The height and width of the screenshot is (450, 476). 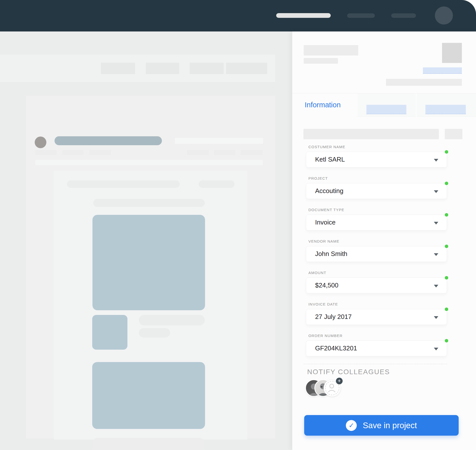 What do you see at coordinates (333, 317) in the screenshot?
I see `invoice-date-value: 27 July 2017` at bounding box center [333, 317].